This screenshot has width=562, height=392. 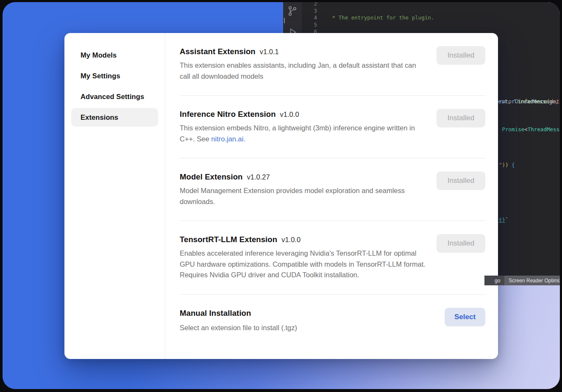 What do you see at coordinates (115, 196) in the screenshot?
I see `settings-sidebar: My Models My Settings Advanced Settings …` at bounding box center [115, 196].